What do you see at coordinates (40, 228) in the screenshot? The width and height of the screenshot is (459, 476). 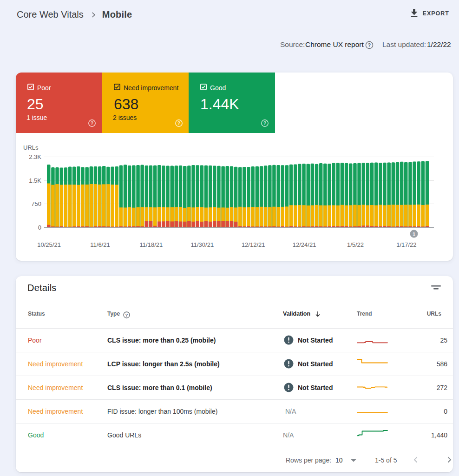 I see `svg-text: 0` at bounding box center [40, 228].